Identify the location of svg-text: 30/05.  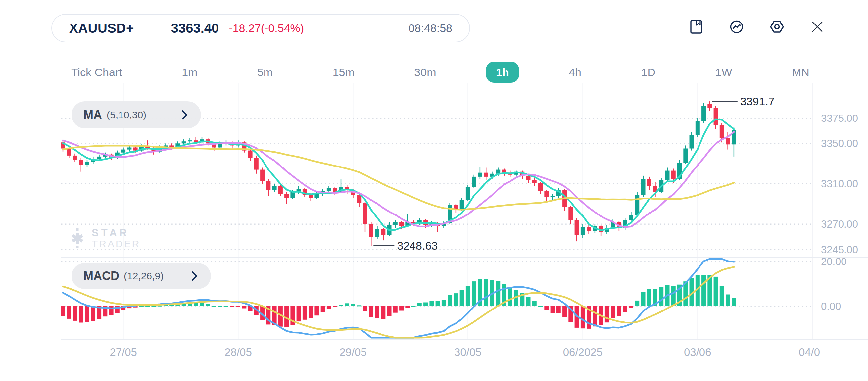
(468, 352).